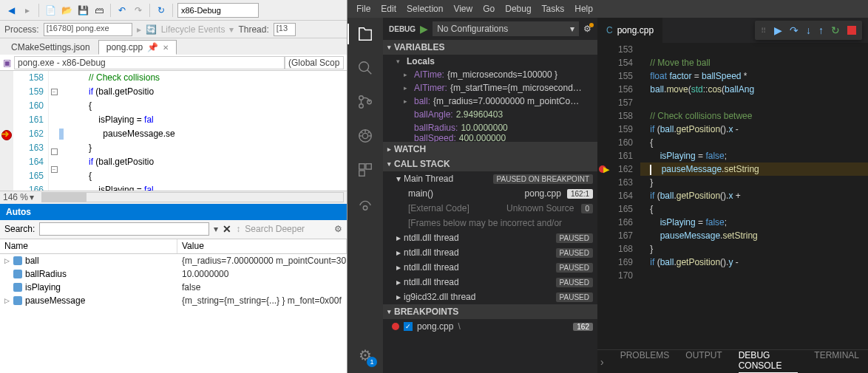 The image size is (868, 373). What do you see at coordinates (173, 301) in the screenshot?
I see `autos-row: ▷pauseMessage{m_string={m_string={...} }…` at bounding box center [173, 301].